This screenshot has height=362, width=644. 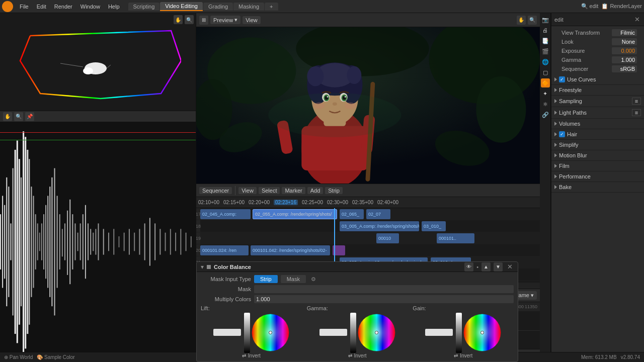 What do you see at coordinates (333, 332) in the screenshot?
I see `cb-gamma-input` at bounding box center [333, 332].